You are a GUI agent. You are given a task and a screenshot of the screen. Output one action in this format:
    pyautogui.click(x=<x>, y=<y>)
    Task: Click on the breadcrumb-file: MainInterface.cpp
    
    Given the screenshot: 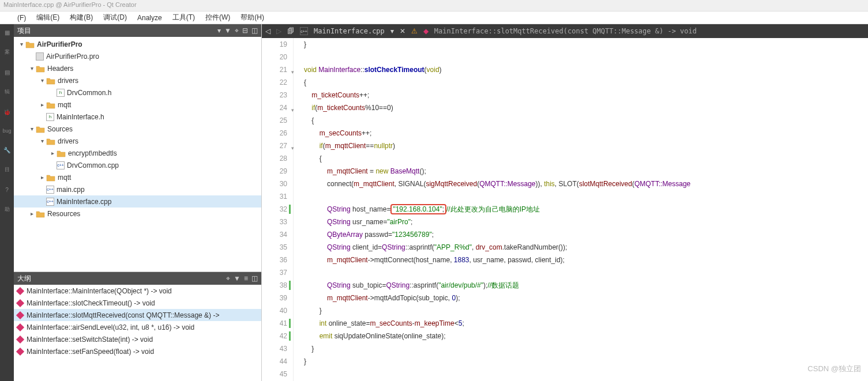 What is the action you would take?
    pyautogui.click(x=350, y=31)
    